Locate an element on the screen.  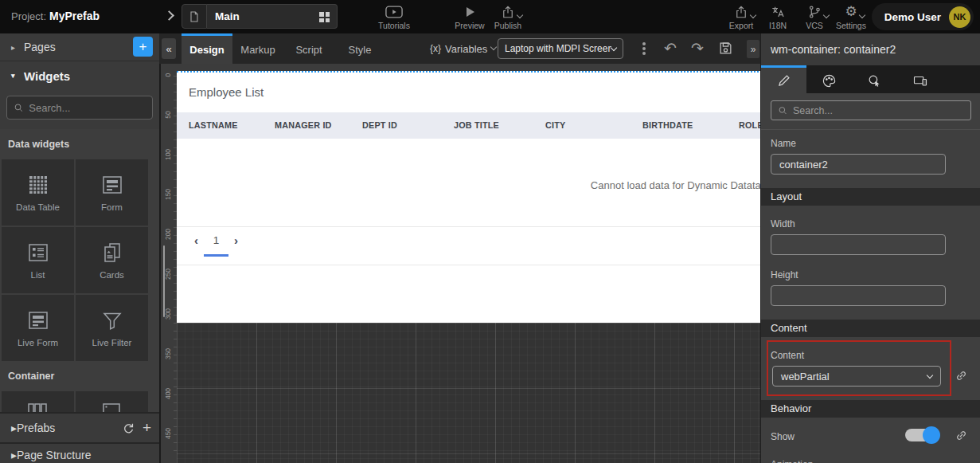
active-page-tab: Main is located at coordinates (272, 16).